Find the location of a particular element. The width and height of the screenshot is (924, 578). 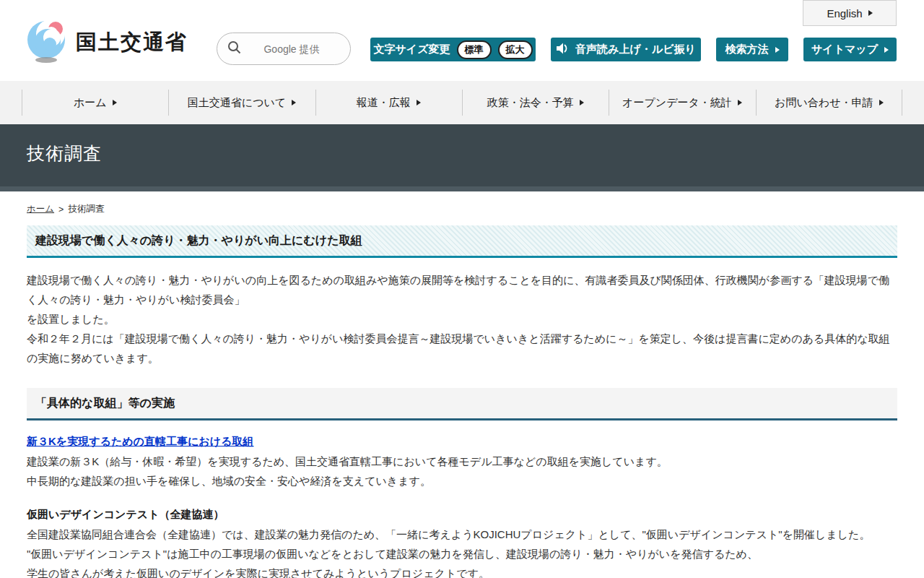

english-button-label: English is located at coordinates (845, 13).